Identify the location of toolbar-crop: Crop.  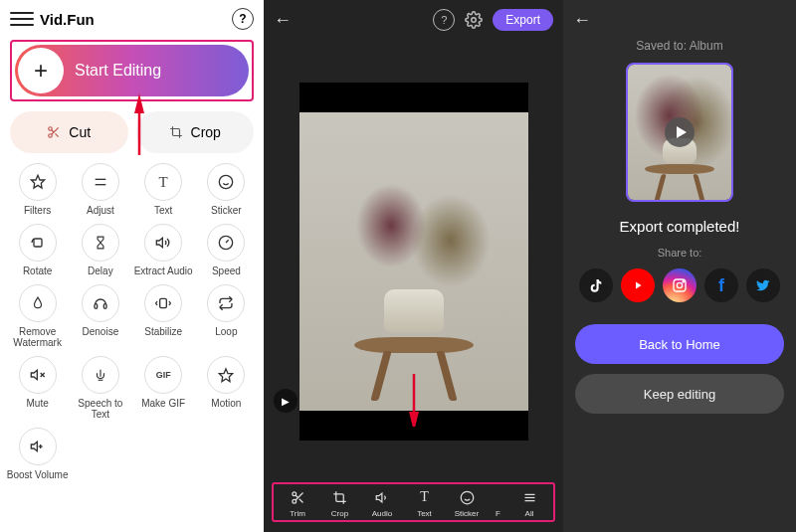
(340, 503).